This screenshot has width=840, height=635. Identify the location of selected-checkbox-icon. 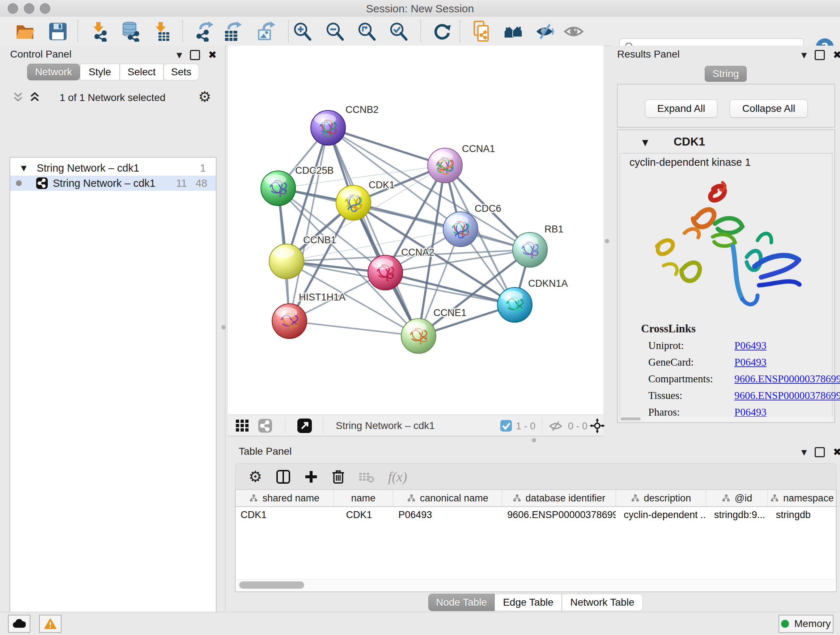
(506, 426).